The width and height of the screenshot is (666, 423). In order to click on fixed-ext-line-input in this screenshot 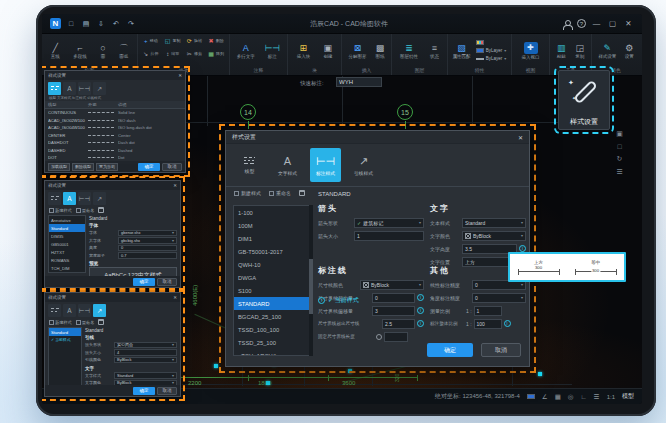, I will do `click(396, 337)`.